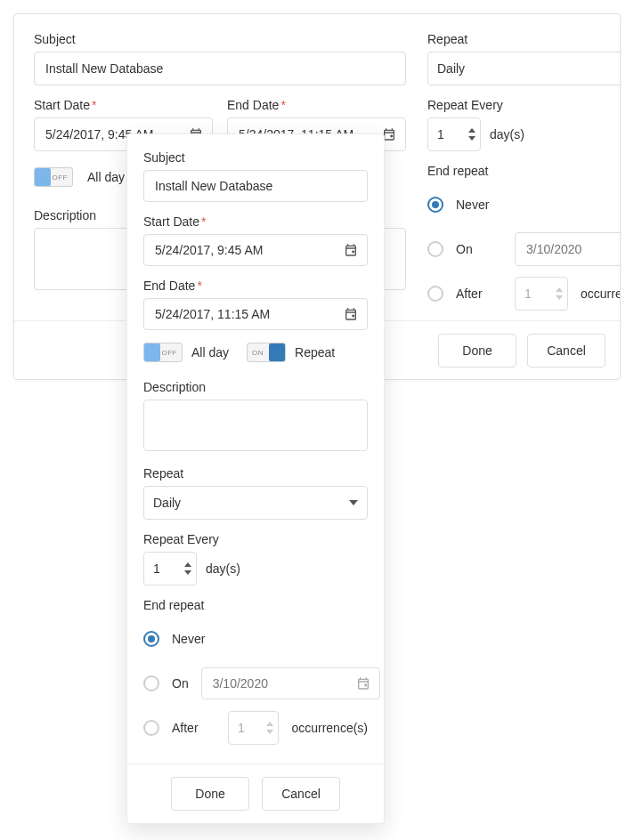 This screenshot has width=634, height=840. Describe the element at coordinates (256, 425) in the screenshot. I see `description-field` at that location.